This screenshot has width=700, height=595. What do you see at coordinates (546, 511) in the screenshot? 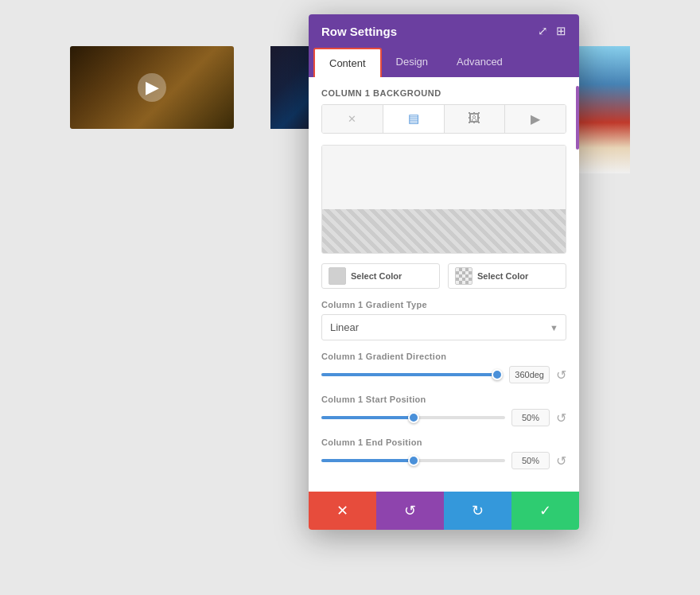
I see `confirm-icon: ✓` at bounding box center [546, 511].